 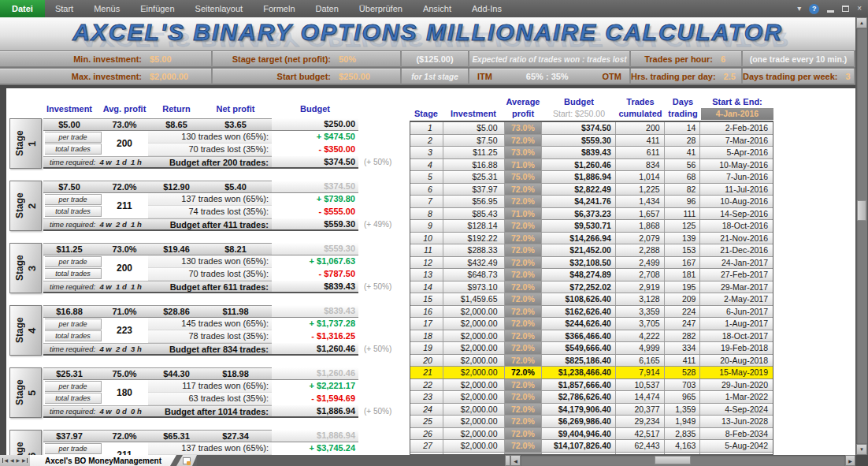 I want to click on cell-investment: $648.73, so click(x=474, y=274).